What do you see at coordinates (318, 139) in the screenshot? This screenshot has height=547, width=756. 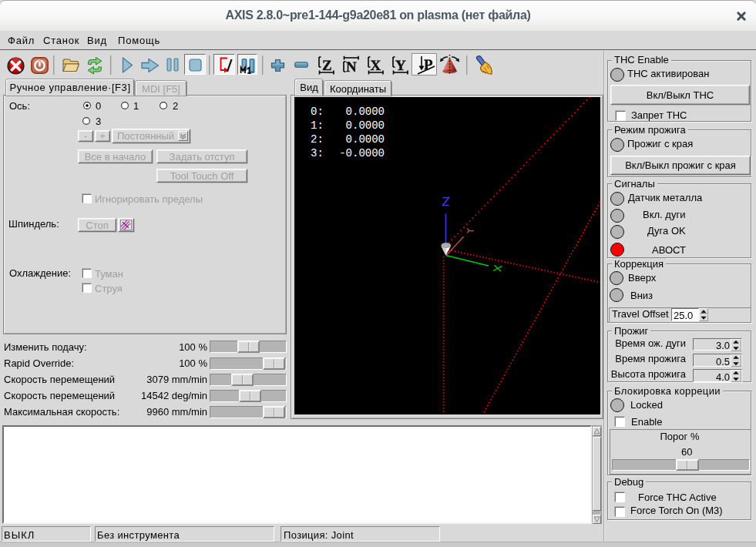 I see `svg-text: 2:` at bounding box center [318, 139].